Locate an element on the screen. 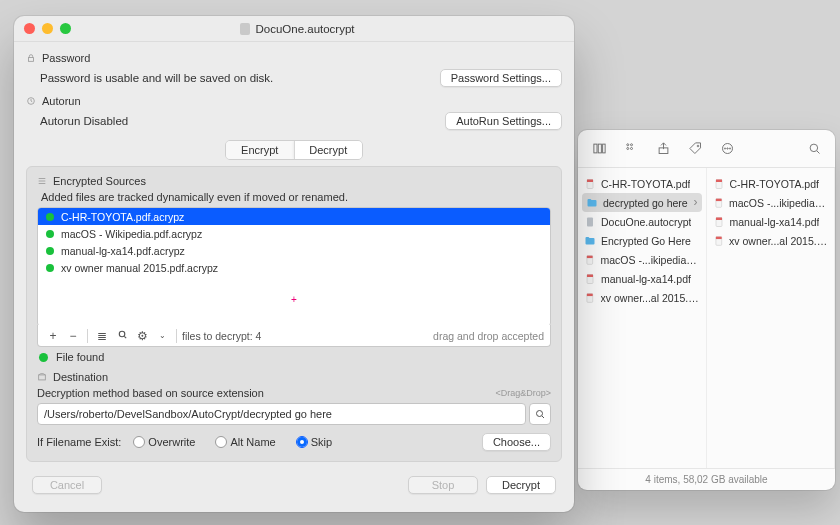  sources-header: Encrypted Sources is located at coordinates (294, 181).